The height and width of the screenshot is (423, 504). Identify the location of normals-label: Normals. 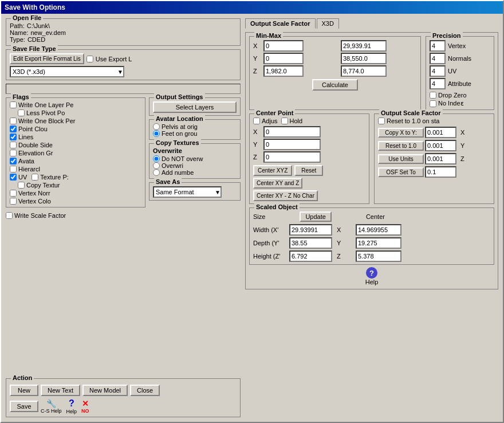
(469, 58).